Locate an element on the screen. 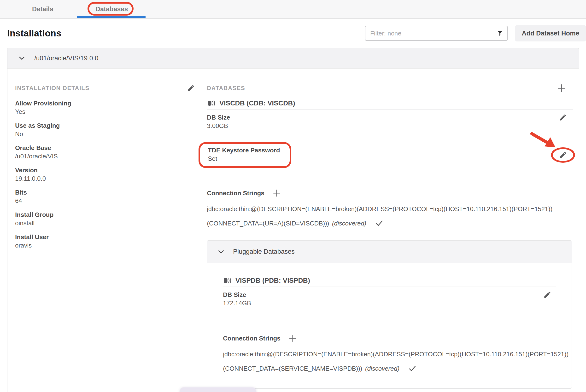 The image size is (586, 392). tde-edit-area is located at coordinates (563, 155).